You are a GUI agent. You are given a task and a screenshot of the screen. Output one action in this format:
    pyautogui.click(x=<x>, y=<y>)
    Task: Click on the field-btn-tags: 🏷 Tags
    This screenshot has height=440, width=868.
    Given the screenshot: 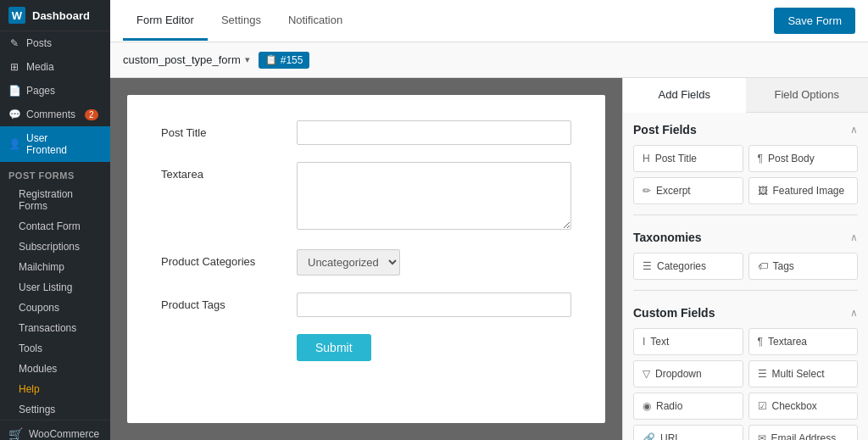 What is the action you would take?
    pyautogui.click(x=804, y=266)
    